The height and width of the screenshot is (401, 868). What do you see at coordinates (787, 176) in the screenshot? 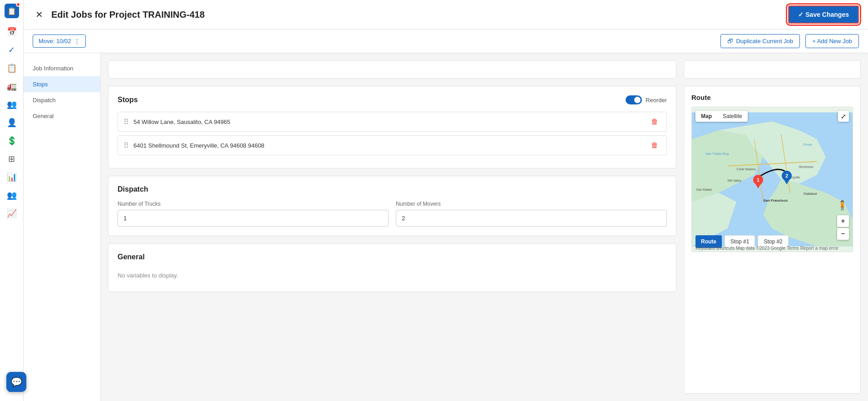
I see `svg-text: 2` at bounding box center [787, 176].